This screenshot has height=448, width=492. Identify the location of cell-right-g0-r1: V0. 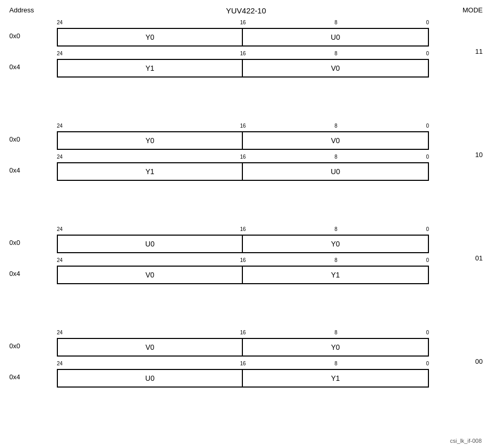
(335, 68).